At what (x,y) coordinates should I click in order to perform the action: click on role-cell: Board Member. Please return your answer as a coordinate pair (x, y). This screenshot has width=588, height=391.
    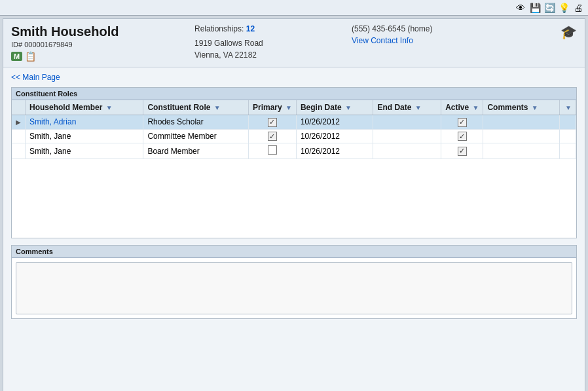
    Looking at the image, I should click on (196, 151).